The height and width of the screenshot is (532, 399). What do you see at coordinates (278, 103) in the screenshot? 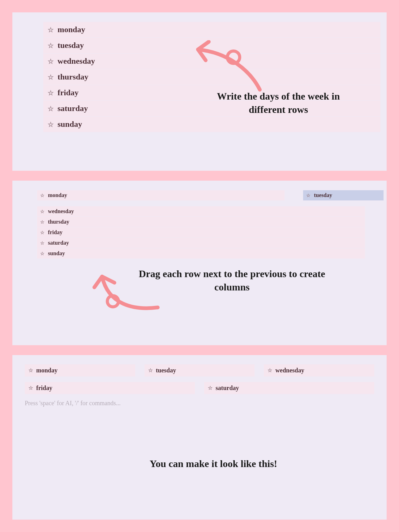
I see `annotation-text: Write the days of the week in different …` at bounding box center [278, 103].